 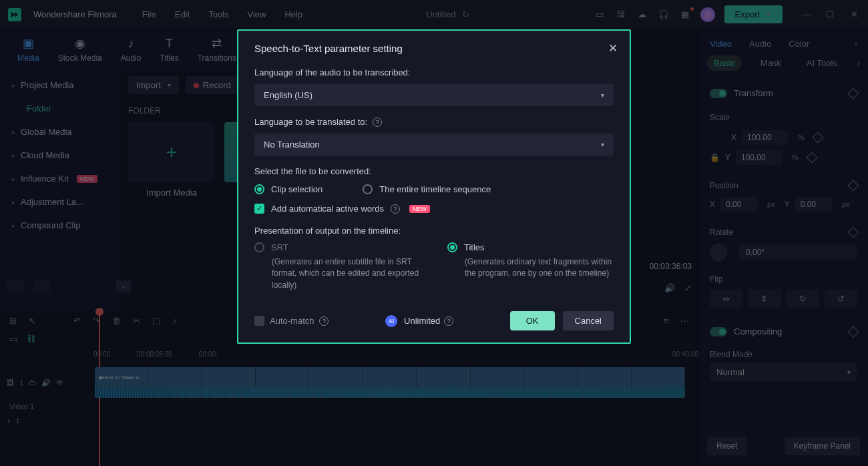 I want to click on ai-icon: AI, so click(x=391, y=321).